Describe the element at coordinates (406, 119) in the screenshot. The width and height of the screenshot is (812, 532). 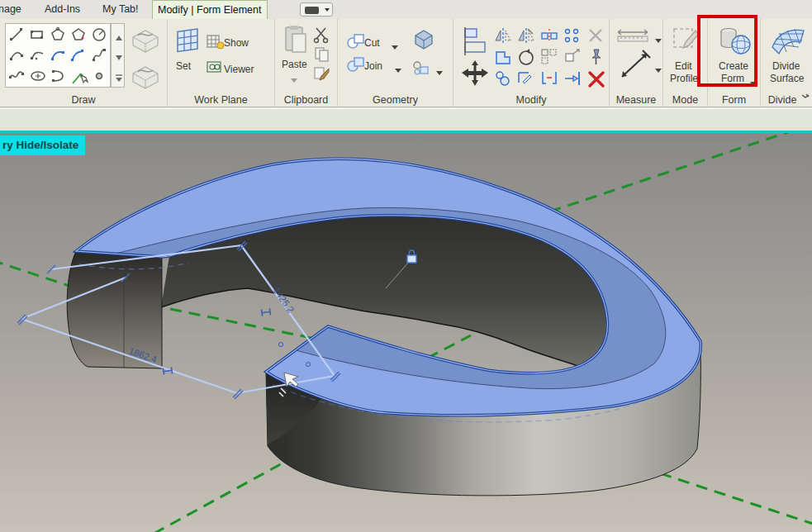
I see `options-bar` at that location.